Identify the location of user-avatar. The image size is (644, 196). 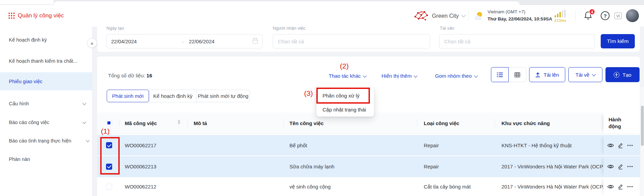
(632, 16).